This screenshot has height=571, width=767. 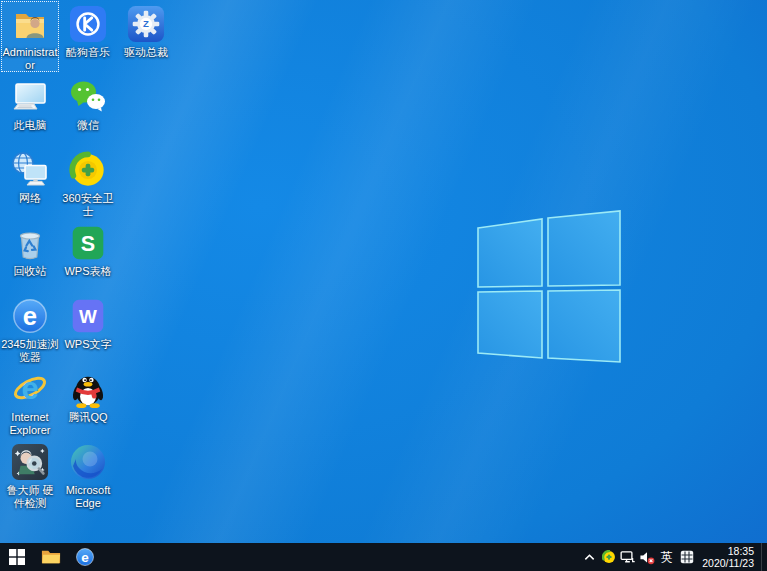 I want to click on desktop-icon-wps-writer: WWPS文字, so click(x=88, y=322).